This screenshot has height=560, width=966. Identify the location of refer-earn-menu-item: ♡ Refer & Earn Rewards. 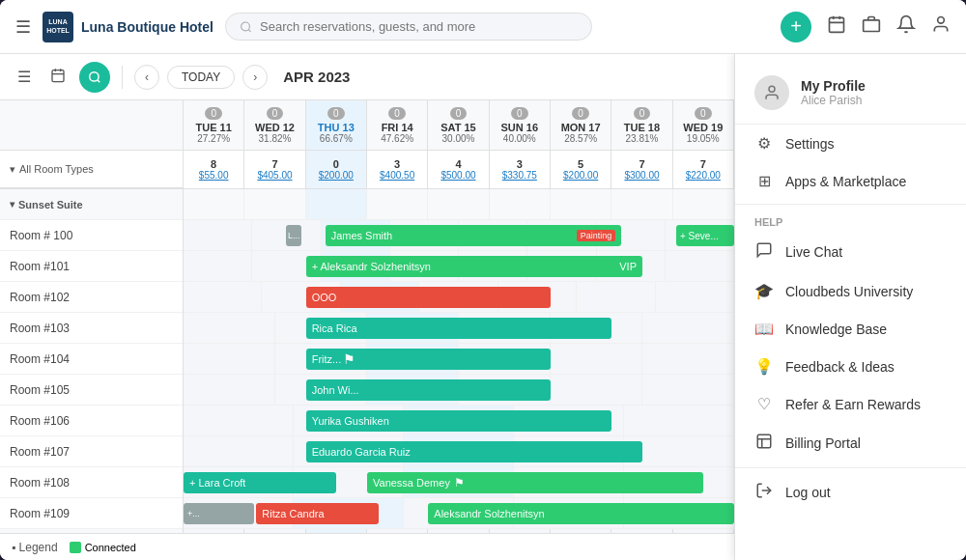
(850, 404).